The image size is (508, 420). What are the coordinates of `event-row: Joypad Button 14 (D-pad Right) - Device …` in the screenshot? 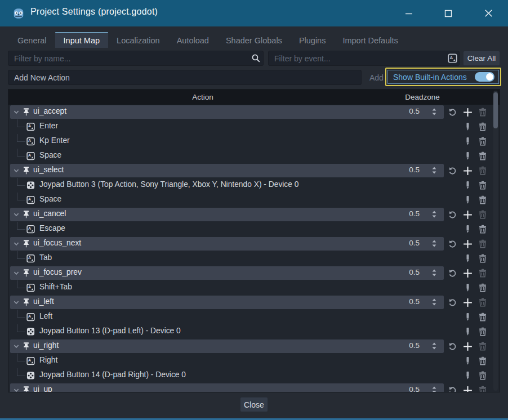 It's located at (254, 376).